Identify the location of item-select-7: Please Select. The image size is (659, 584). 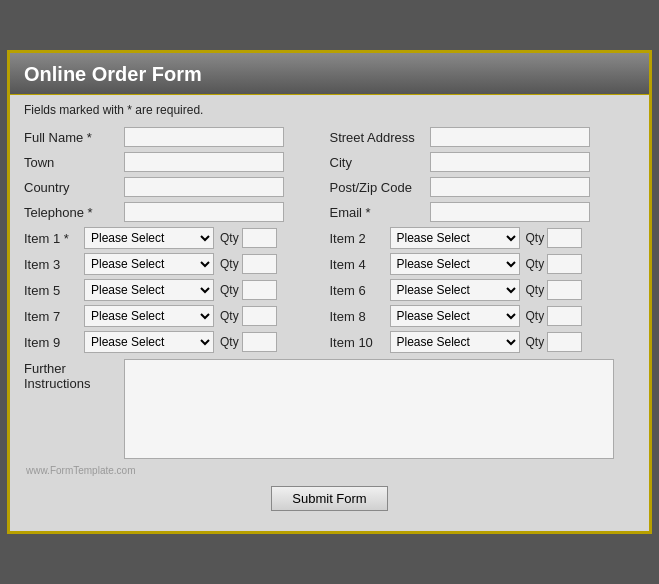
(149, 316).